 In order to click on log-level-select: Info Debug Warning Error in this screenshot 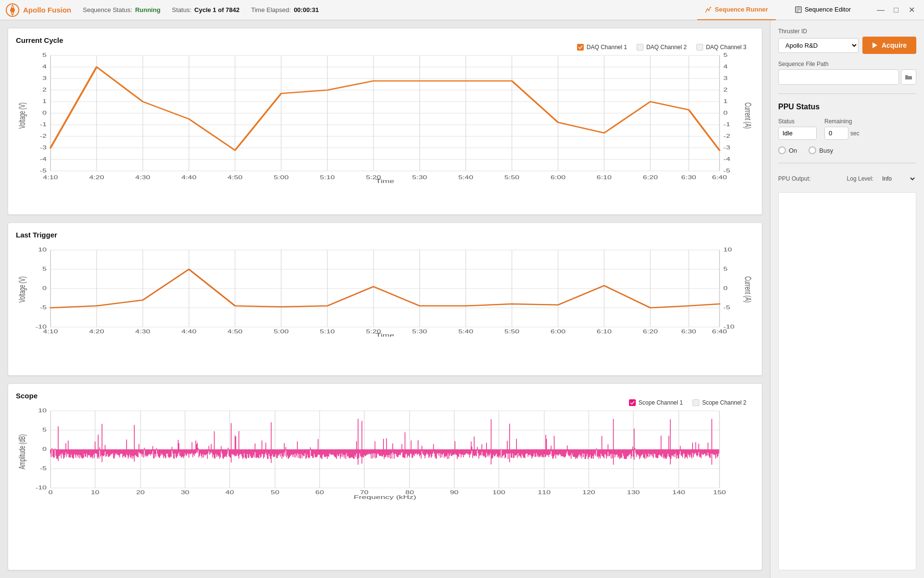, I will do `click(896, 179)`.